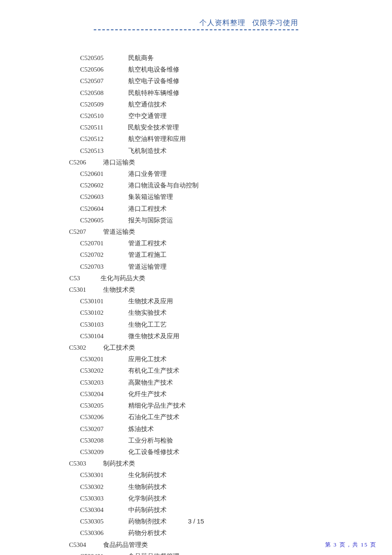  What do you see at coordinates (196, 209) in the screenshot?
I see `list-item: C520604港口工程技术` at bounding box center [196, 209].